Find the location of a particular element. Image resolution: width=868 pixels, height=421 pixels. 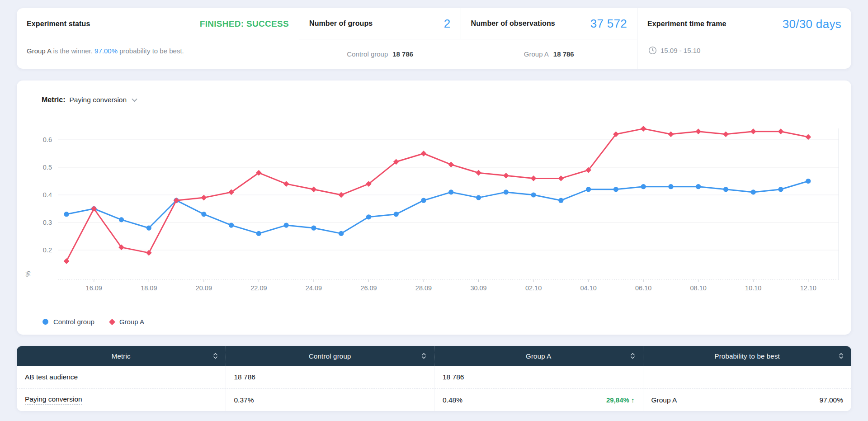

svg-text: 06.10 is located at coordinates (643, 288).